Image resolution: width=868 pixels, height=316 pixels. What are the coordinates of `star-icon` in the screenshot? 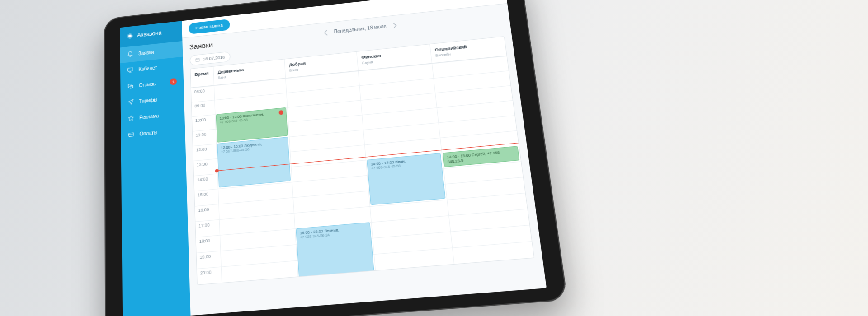 It's located at (131, 118).